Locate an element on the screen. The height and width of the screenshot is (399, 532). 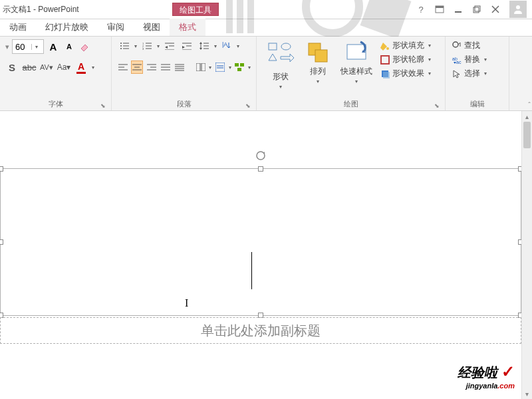
watermark-check-icon: ✓ is located at coordinates (508, 371).